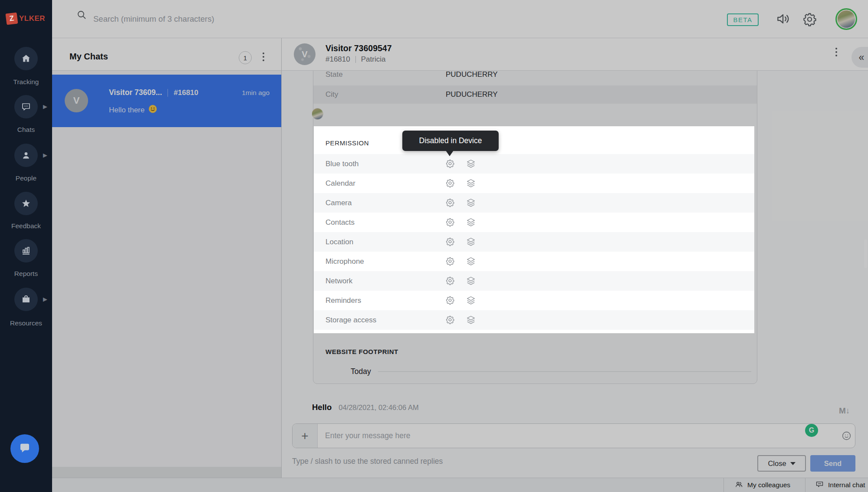  Describe the element at coordinates (534, 203) in the screenshot. I see `permission-row: Camera` at that location.